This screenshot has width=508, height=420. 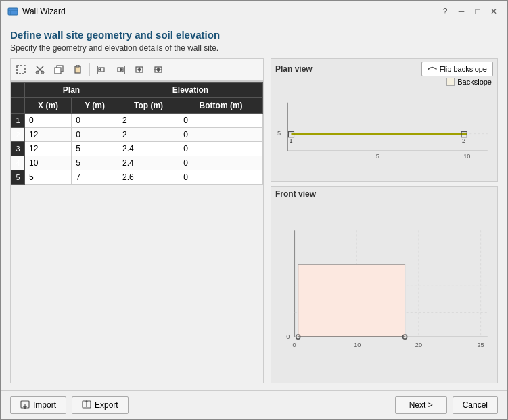 I want to click on toolbar-cut-btn, so click(x=40, y=70).